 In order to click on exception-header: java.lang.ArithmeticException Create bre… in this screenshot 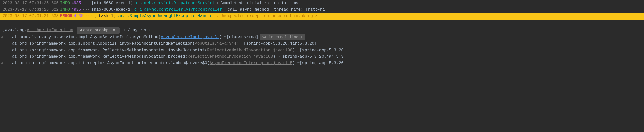, I will do `click(322, 30)`.